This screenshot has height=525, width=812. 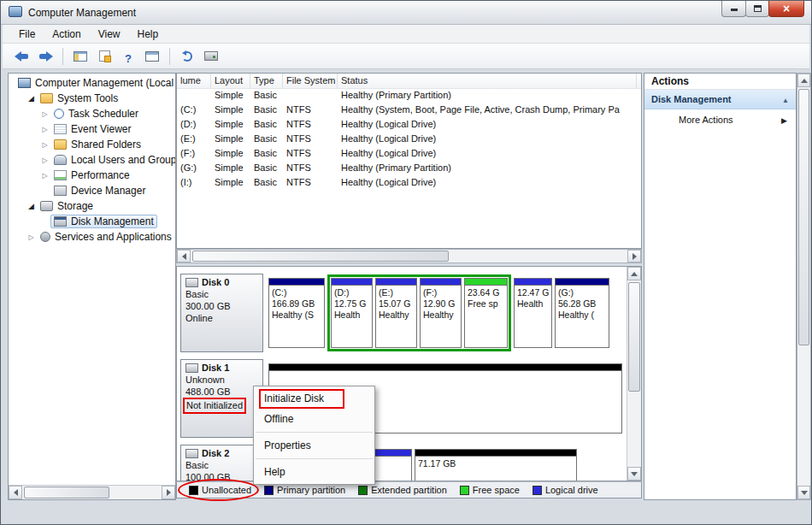 I want to click on tree-item-event-viewer: ▷Event Viewer, so click(x=92, y=129).